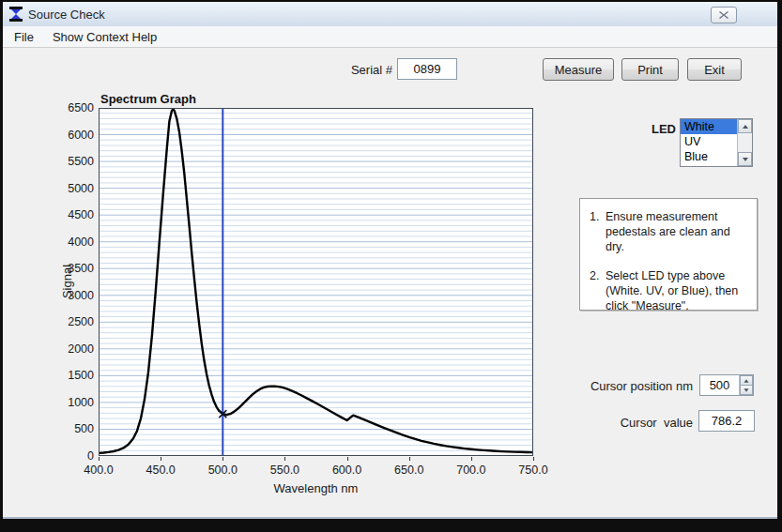  I want to click on titlebar: Source Check, so click(391, 14).